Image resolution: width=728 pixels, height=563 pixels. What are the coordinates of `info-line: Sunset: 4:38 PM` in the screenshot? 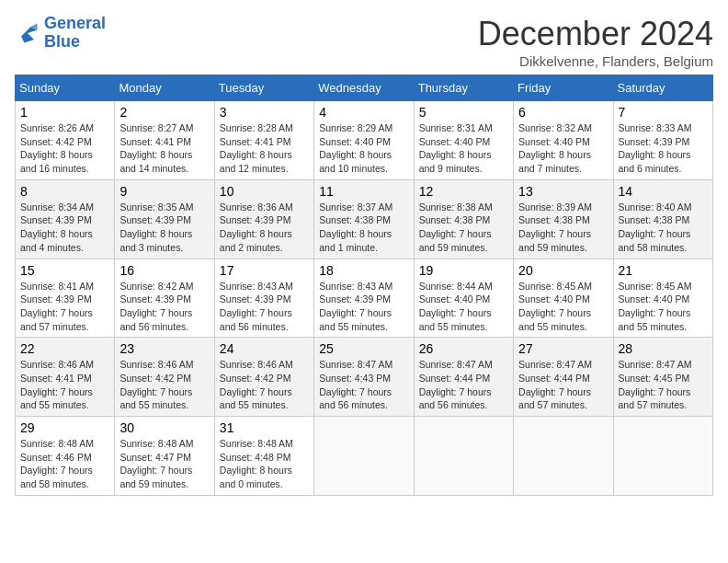 It's located at (654, 220).